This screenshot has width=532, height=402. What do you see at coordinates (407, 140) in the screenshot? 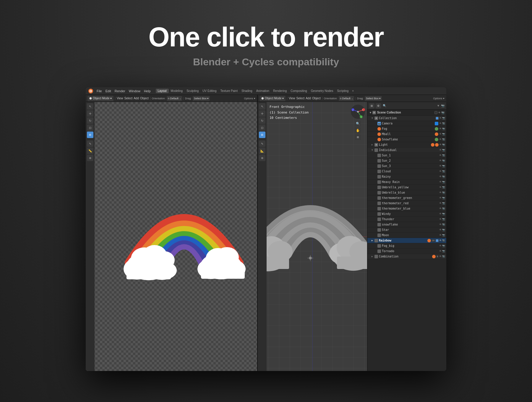
I see `outliner-row-snowflake: Snowflake 👁 📷` at bounding box center [407, 140].